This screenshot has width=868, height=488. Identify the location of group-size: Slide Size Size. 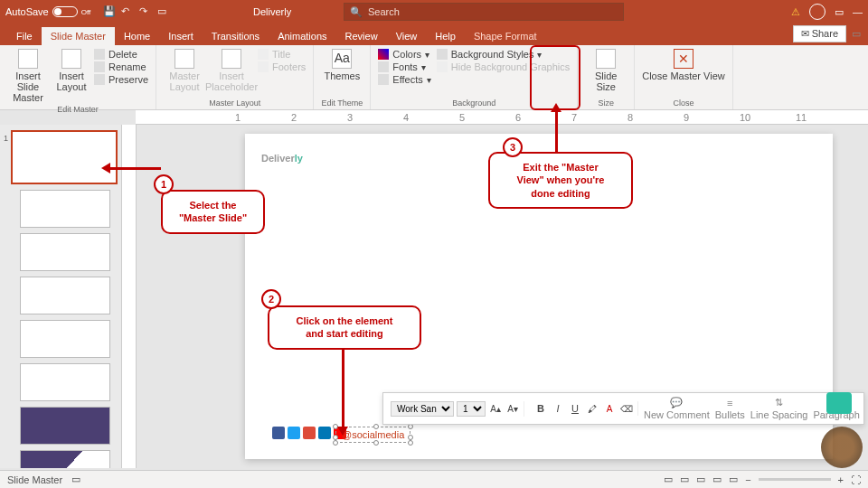
(606, 78).